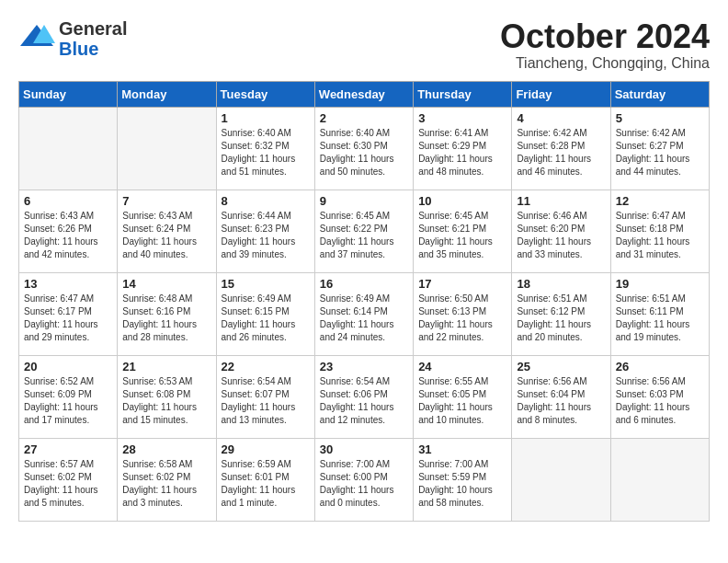 The width and height of the screenshot is (728, 563). I want to click on day-info: Sunrise: 6:48 AMSunset: 6:16 PMDaylight:…, so click(166, 318).